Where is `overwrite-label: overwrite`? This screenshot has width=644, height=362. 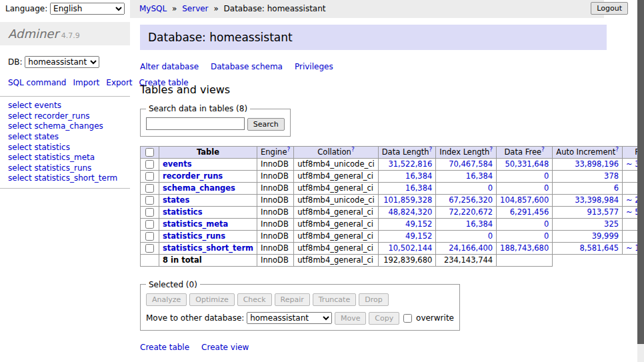 overwrite-label: overwrite is located at coordinates (435, 318).